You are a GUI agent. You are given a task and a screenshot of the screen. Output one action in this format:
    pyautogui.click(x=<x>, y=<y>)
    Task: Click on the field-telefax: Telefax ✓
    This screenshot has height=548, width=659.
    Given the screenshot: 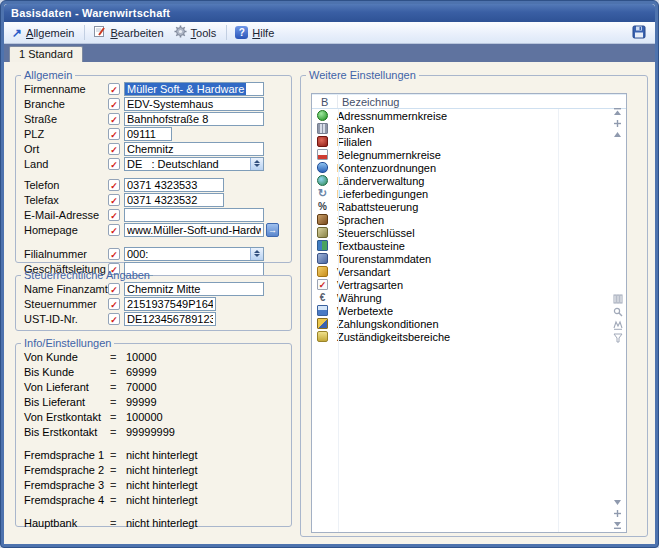 What is the action you would take?
    pyautogui.click(x=158, y=200)
    